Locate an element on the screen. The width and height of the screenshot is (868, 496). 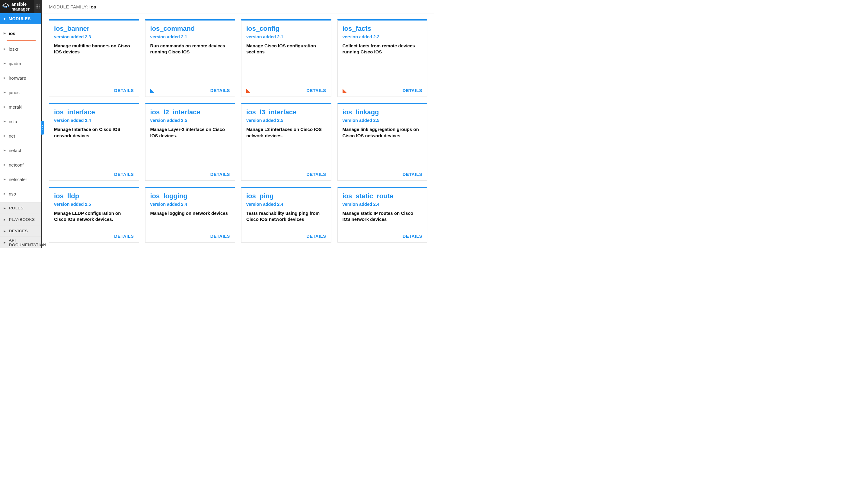
module-card-description: Manage L3 interfaces on Cisco IOS networ… is located at coordinates (286, 133).